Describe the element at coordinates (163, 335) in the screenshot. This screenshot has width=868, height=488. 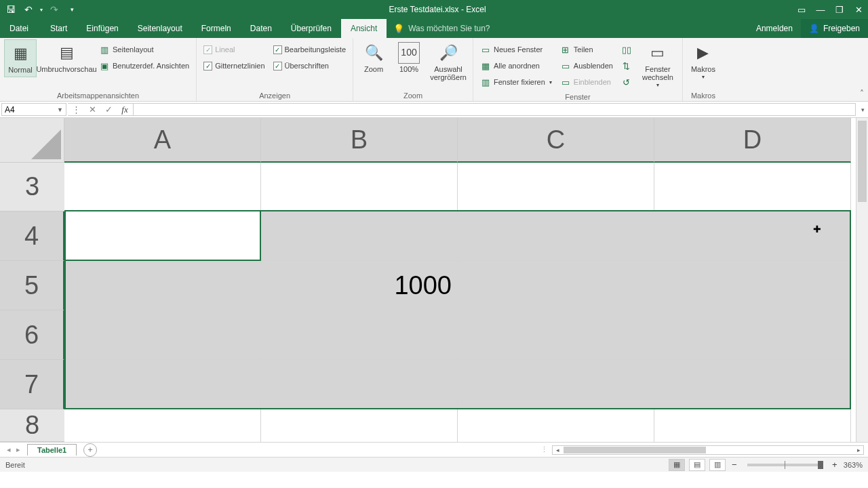
I see `cell-a6` at that location.